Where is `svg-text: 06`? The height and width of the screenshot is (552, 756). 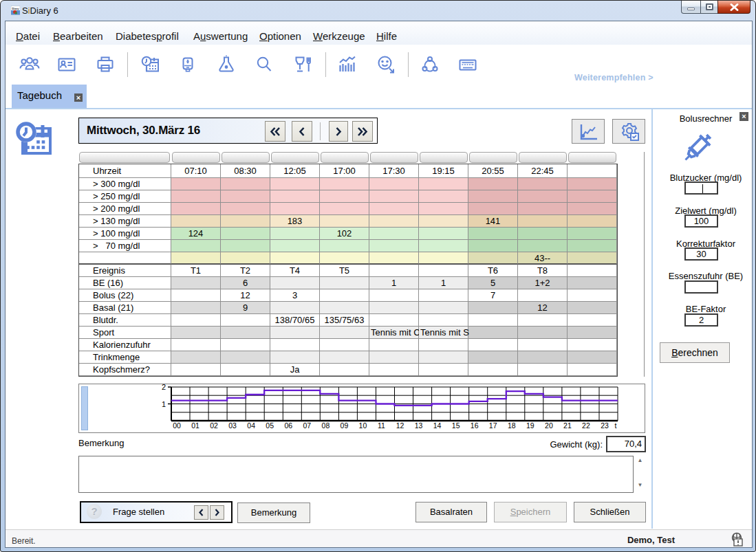
svg-text: 06 is located at coordinates (288, 426).